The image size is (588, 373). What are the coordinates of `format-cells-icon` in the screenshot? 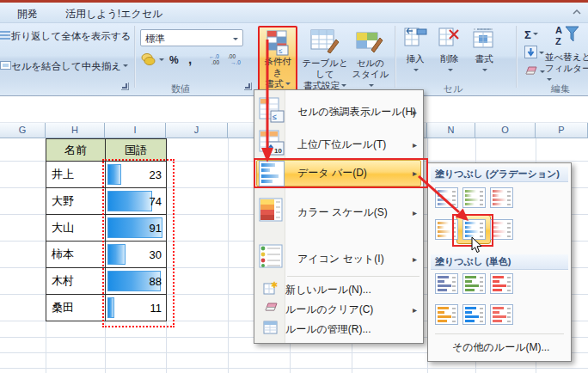 It's located at (484, 40).